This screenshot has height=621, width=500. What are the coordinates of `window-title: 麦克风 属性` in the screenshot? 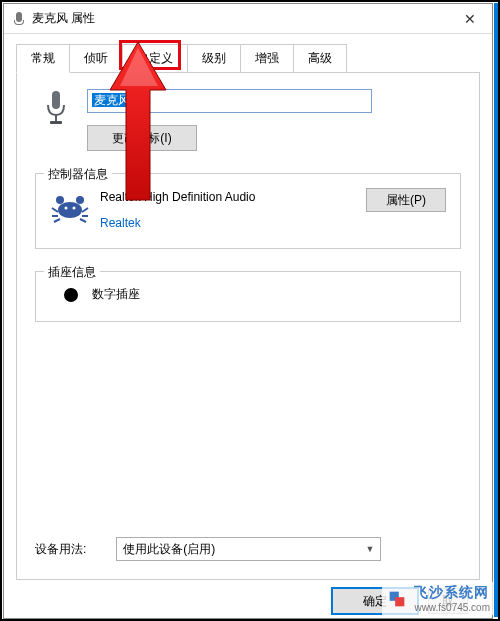 It's located at (240, 18).